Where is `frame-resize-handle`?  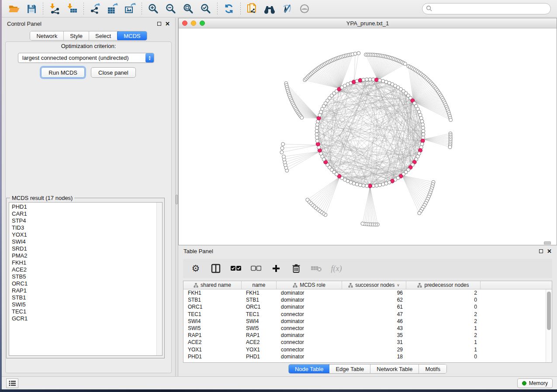 frame-resize-handle is located at coordinates (547, 243).